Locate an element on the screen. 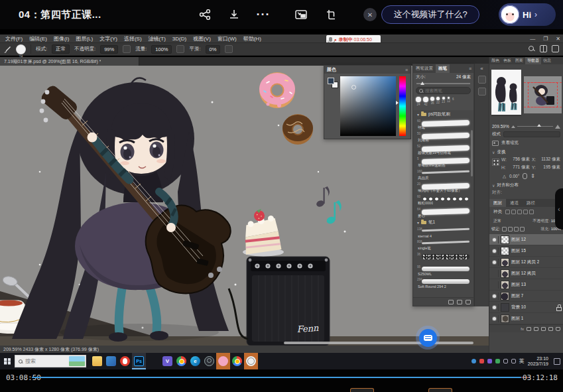 Image resolution: width=563 pixels, height=392 pixels. filter-type-icon is located at coordinates (520, 212).